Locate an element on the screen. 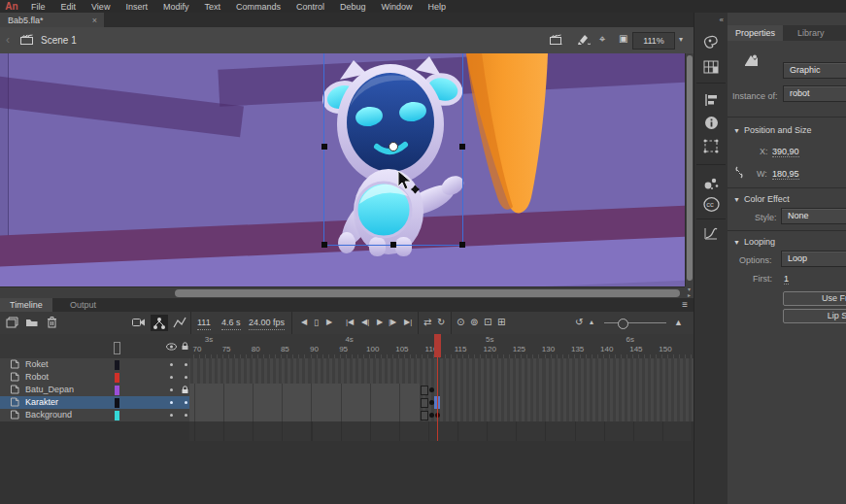  edit-symbols-icon is located at coordinates (584, 39).